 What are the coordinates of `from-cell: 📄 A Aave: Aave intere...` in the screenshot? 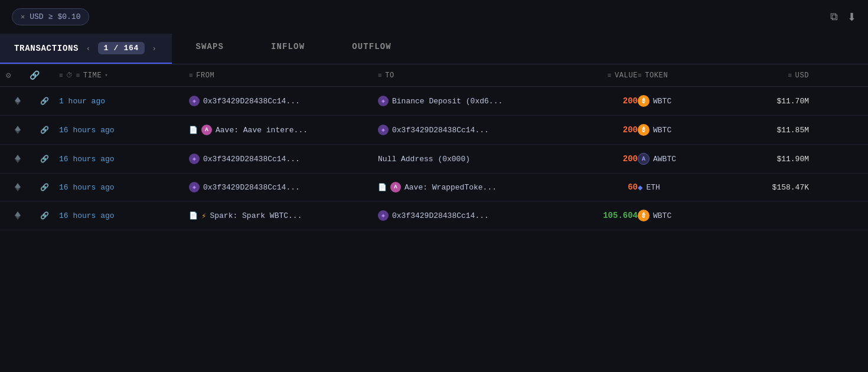 It's located at (283, 130).